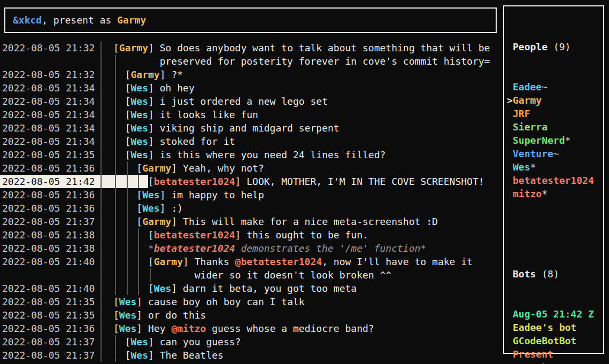 This screenshot has height=364, width=609. I want to click on person-item: betatester1024, so click(558, 181).